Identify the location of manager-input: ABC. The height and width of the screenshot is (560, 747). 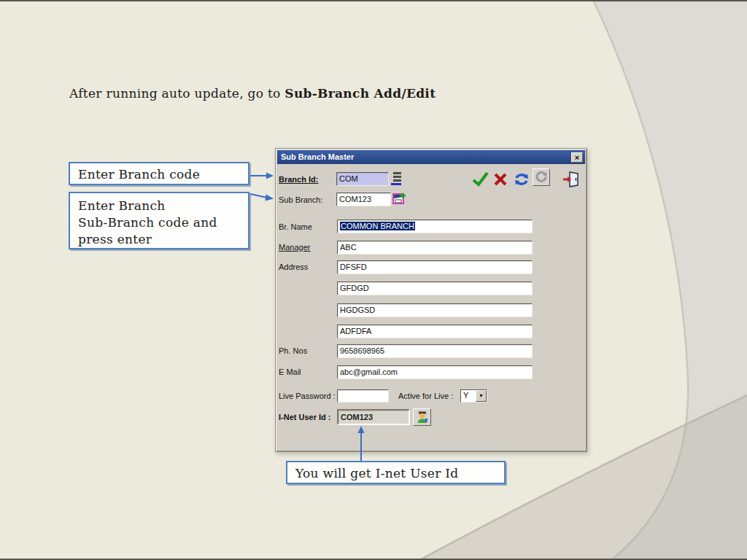
(435, 248).